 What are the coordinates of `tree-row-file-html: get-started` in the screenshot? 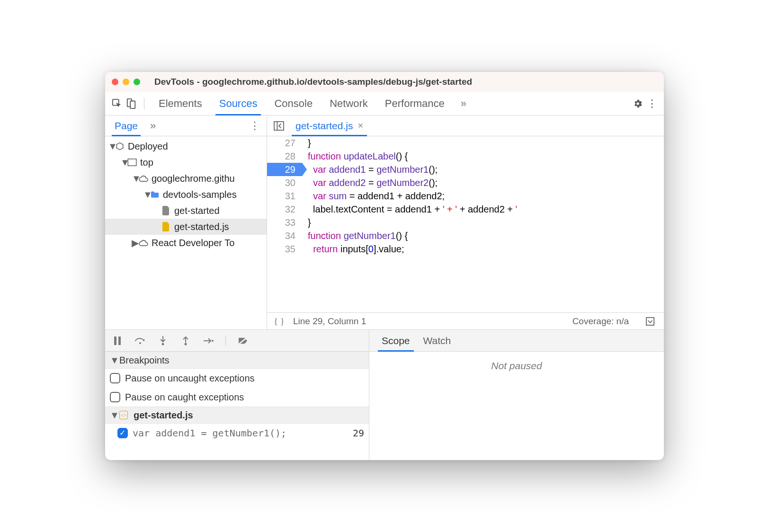 It's located at (186, 211).